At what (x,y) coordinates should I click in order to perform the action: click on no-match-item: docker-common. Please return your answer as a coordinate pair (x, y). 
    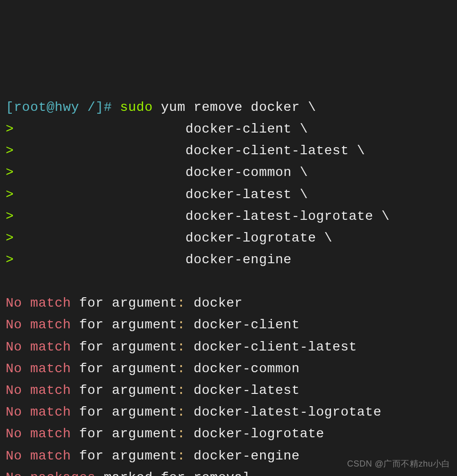
    Looking at the image, I should click on (243, 369).